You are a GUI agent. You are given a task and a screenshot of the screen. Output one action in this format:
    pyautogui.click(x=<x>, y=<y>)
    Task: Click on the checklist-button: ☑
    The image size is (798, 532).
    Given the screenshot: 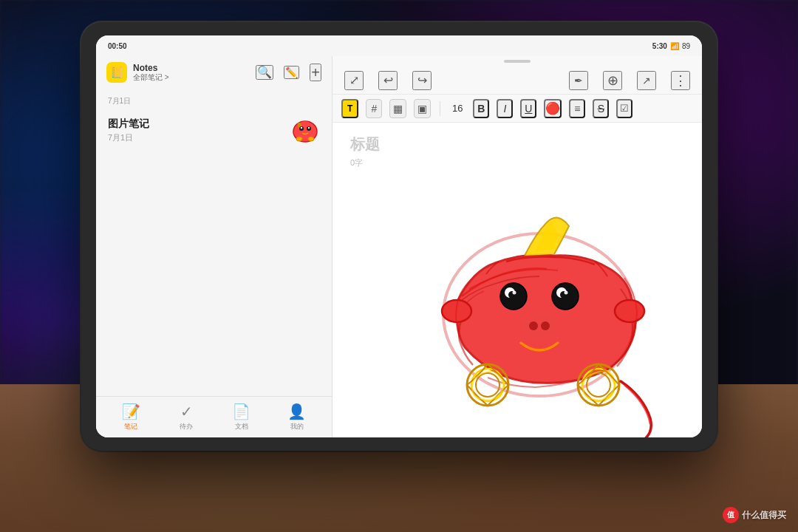 What is the action you would take?
    pyautogui.click(x=624, y=109)
    